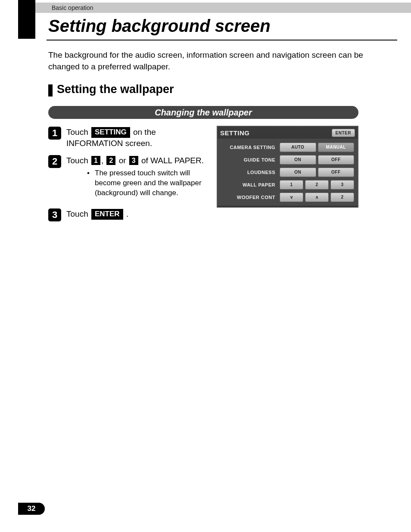  Describe the element at coordinates (55, 162) in the screenshot. I see `step-number-icon: 2` at that location.